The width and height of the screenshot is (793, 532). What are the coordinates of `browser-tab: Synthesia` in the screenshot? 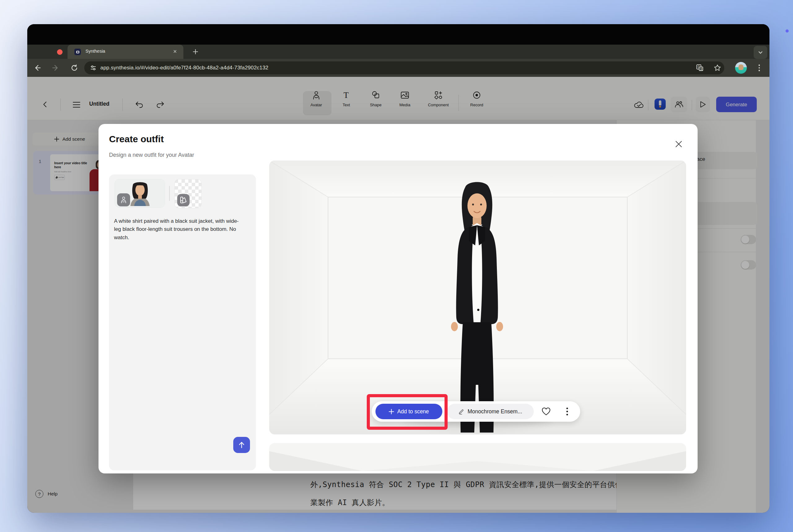 It's located at (125, 52).